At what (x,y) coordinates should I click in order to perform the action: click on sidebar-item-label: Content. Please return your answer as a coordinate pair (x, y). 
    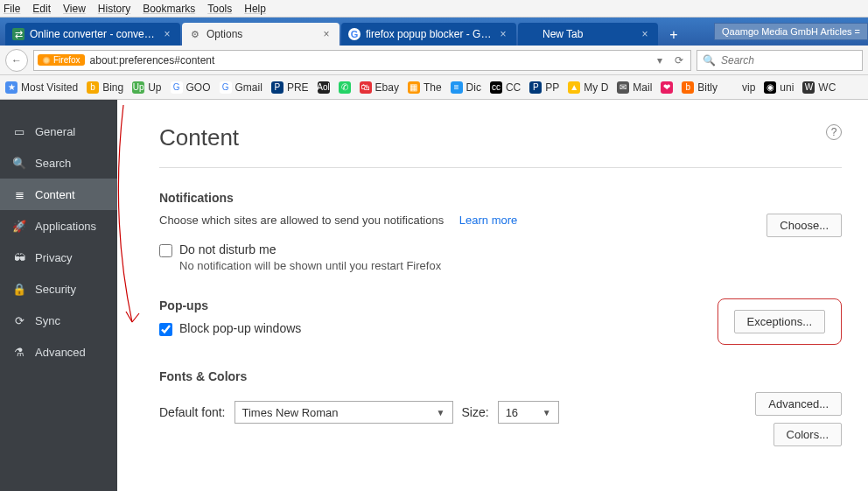
    Looking at the image, I should click on (55, 194).